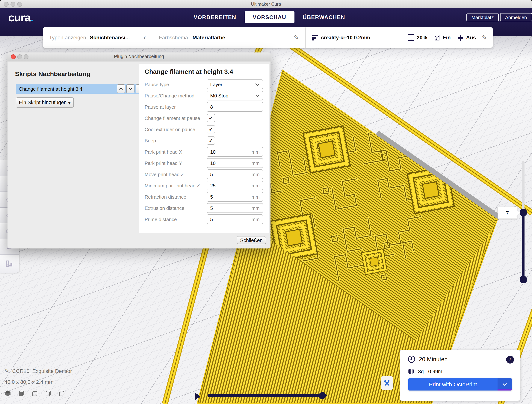 This screenshot has height=404, width=532. What do you see at coordinates (38, 382) in the screenshot?
I see `model-dimensions: 40.0 x 80.0 x 2.4 mm` at bounding box center [38, 382].